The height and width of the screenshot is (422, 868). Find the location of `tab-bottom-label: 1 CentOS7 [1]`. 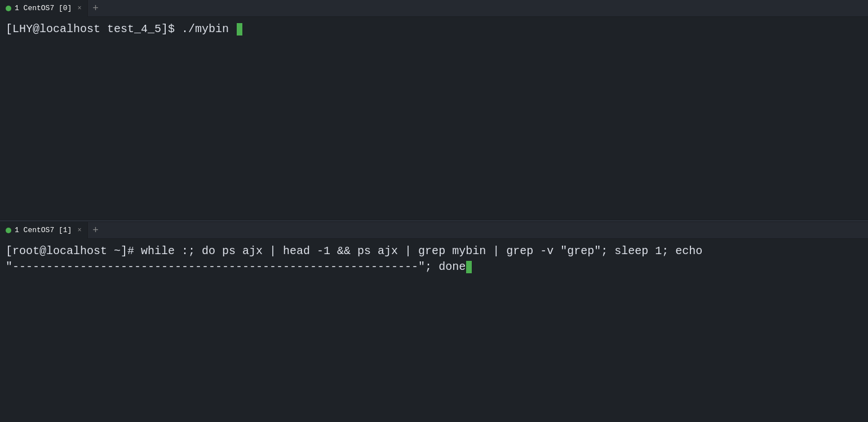

tab-bottom-label: 1 CentOS7 [1] is located at coordinates (43, 230).